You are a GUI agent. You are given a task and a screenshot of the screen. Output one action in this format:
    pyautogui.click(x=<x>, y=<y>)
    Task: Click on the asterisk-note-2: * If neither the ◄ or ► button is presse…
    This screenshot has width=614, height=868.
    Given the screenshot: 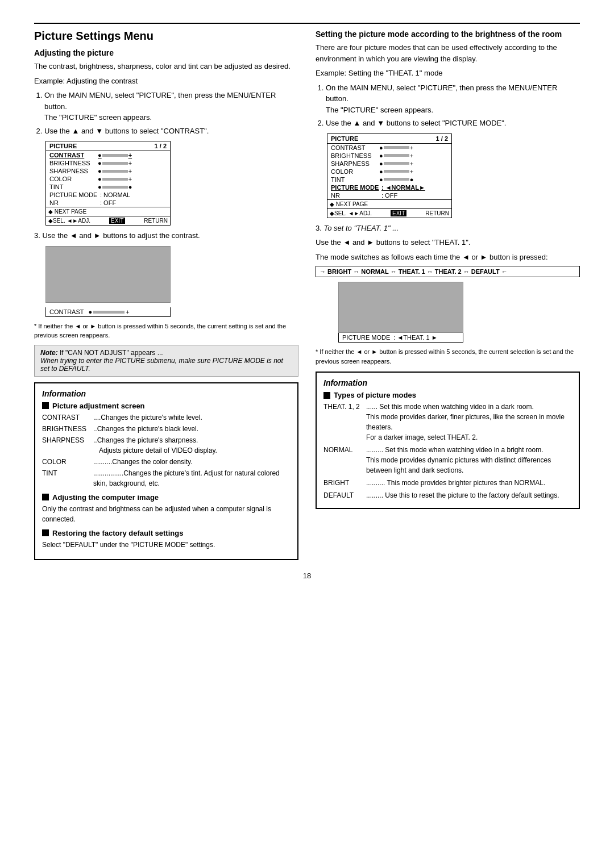 What is the action you would take?
    pyautogui.click(x=448, y=357)
    